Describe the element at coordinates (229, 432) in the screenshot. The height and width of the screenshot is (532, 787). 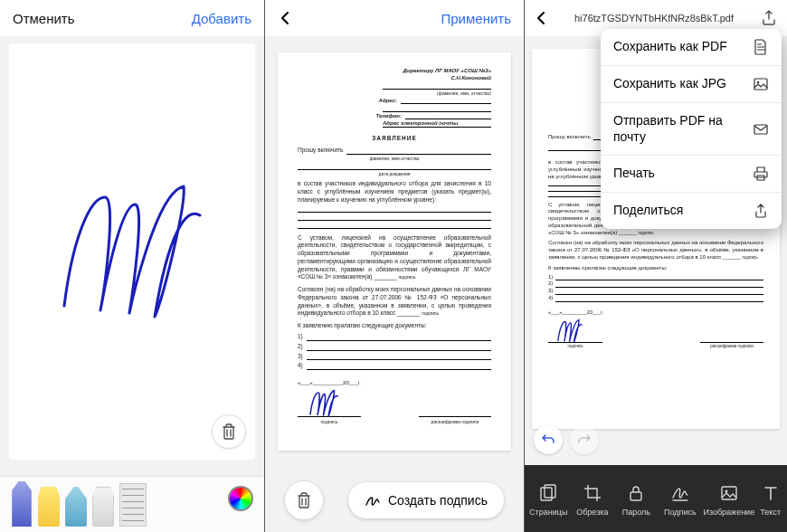
I see `delete-signature-button` at that location.